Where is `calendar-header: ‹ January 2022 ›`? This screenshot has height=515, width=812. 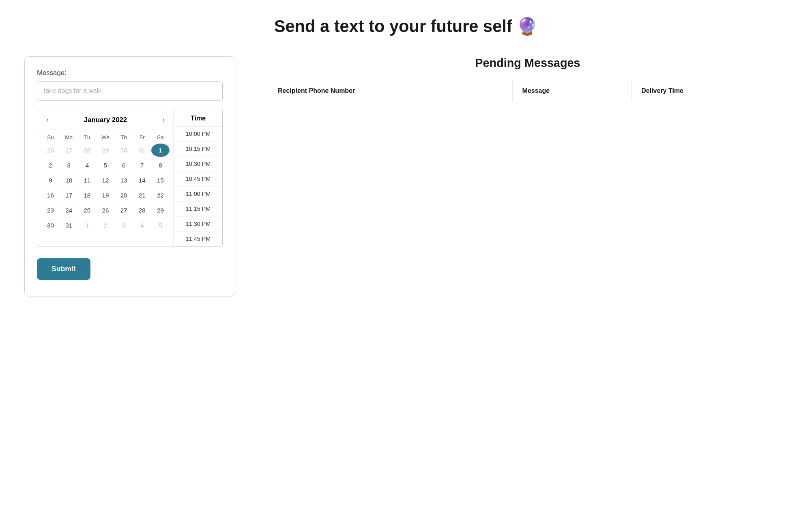 calendar-header: ‹ January 2022 › is located at coordinates (105, 119).